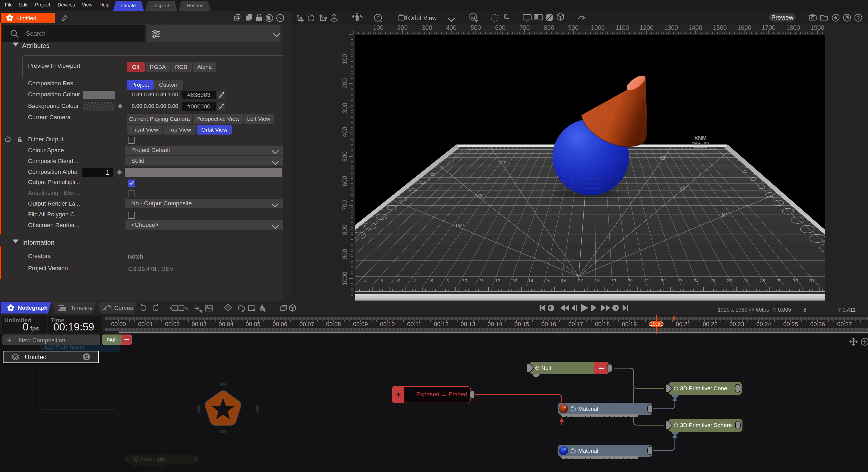 This screenshot has height=472, width=868. What do you see at coordinates (514, 281) in the screenshot?
I see `svg-text: 13` at bounding box center [514, 281].